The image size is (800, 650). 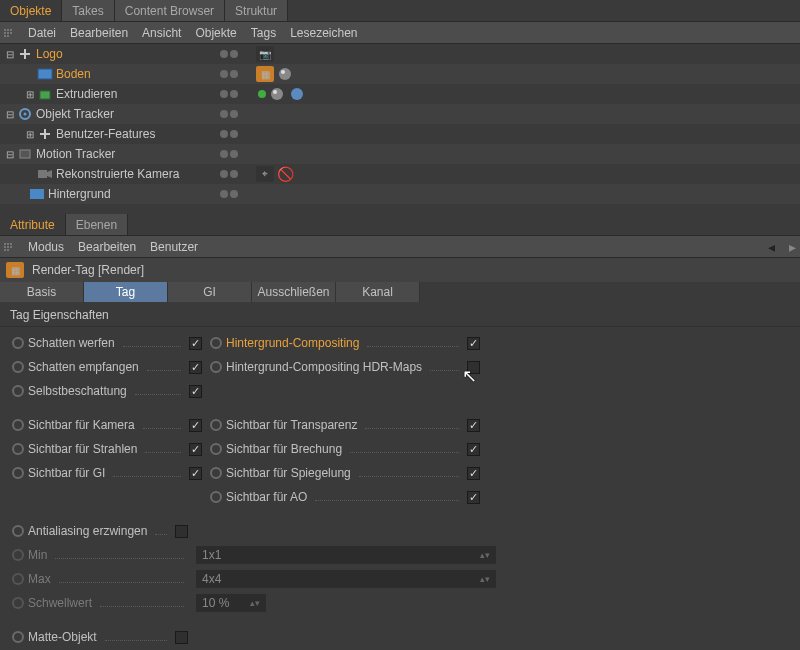 I want to click on target-tag-icon: ⌖, so click(x=265, y=174).